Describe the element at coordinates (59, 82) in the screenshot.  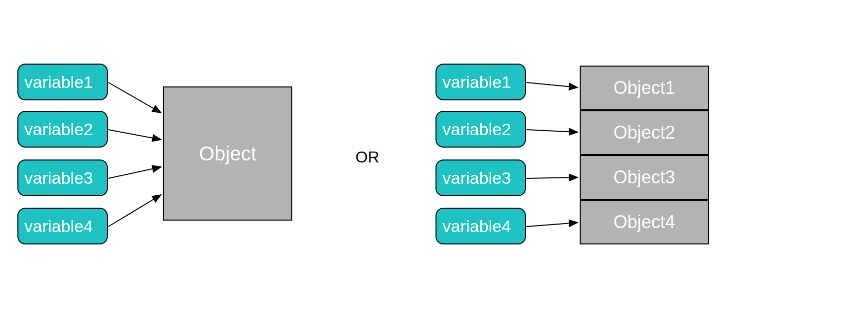
I see `left-variable-1-label: variable1` at that location.